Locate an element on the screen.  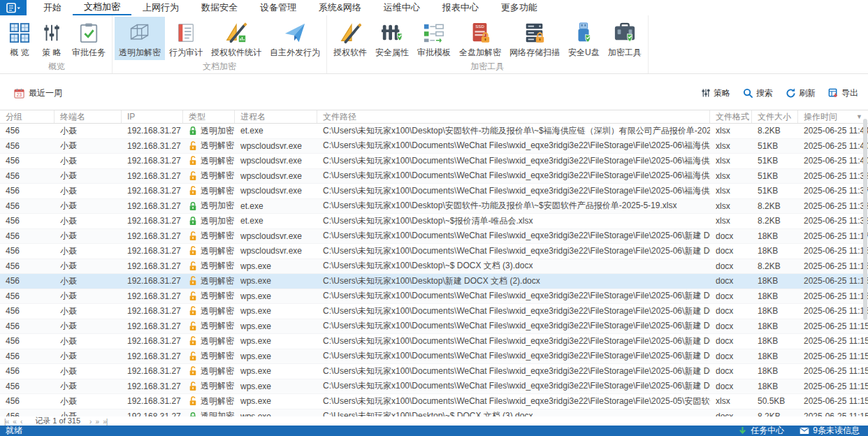
unread-messages-button: 9条未读信息 is located at coordinates (830, 430).